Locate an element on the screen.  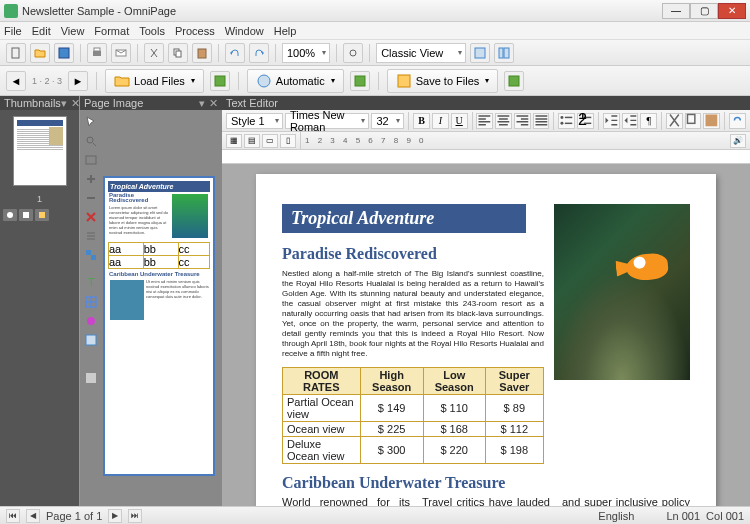
options-button is located at coordinates (353, 53).